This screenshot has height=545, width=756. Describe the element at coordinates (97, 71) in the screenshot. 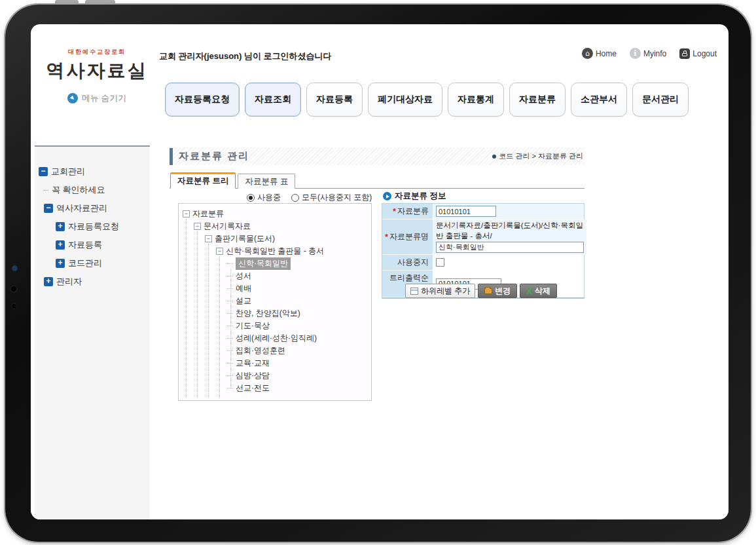

I see `site-title: 역사자료실` at that location.